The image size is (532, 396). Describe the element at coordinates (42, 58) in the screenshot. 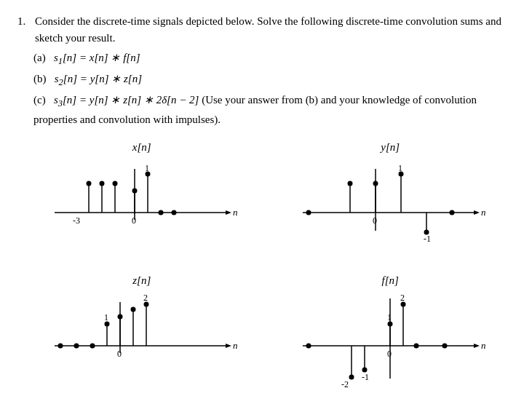

I see `part-a-label: (a)` at that location.